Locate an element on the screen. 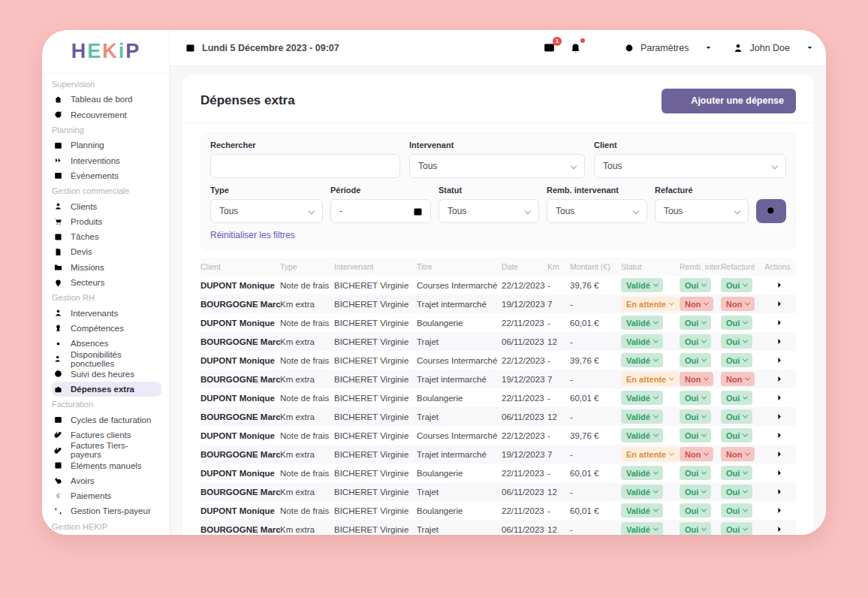 Image resolution: width=868 pixels, height=598 pixels. sidebar-item-taches: Tâches is located at coordinates (107, 237).